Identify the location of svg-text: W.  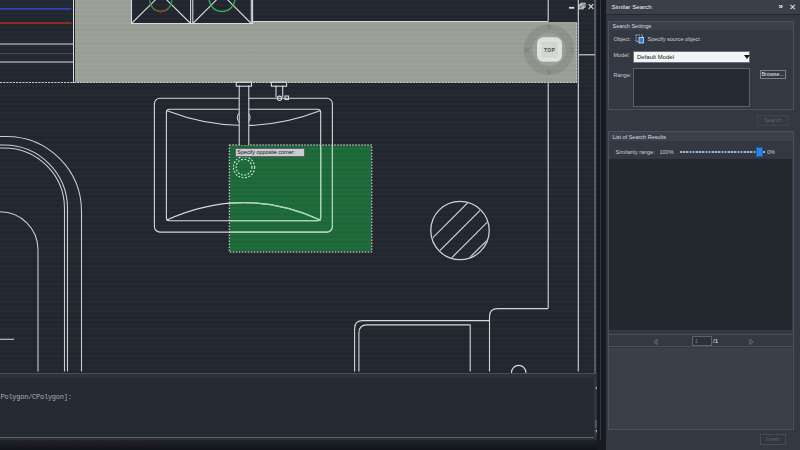
(527, 50).